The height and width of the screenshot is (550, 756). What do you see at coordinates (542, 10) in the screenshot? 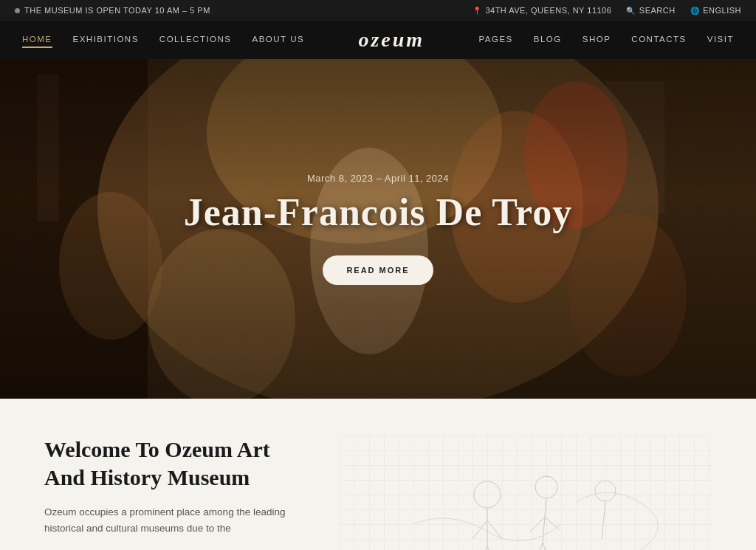
I see `address-item: 📍 34TH AVE, QUEENS, NY 11106` at bounding box center [542, 10].